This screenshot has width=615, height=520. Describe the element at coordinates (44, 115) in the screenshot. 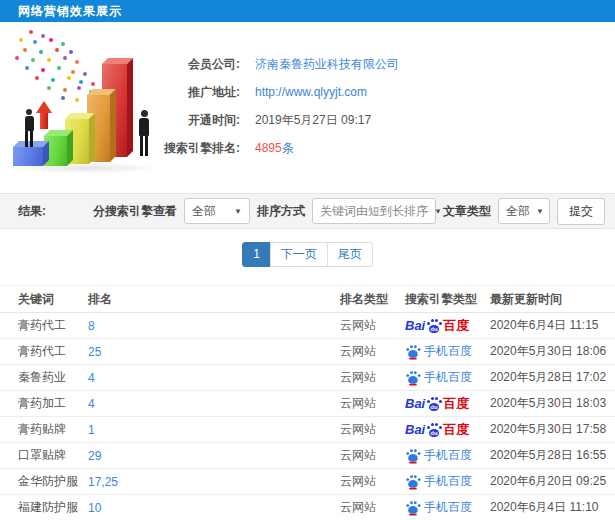

I see `up-arrow-icon` at that location.